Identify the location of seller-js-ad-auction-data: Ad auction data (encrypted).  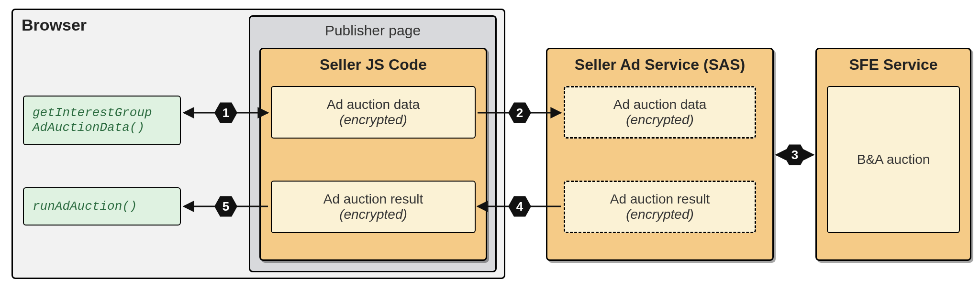
(373, 112).